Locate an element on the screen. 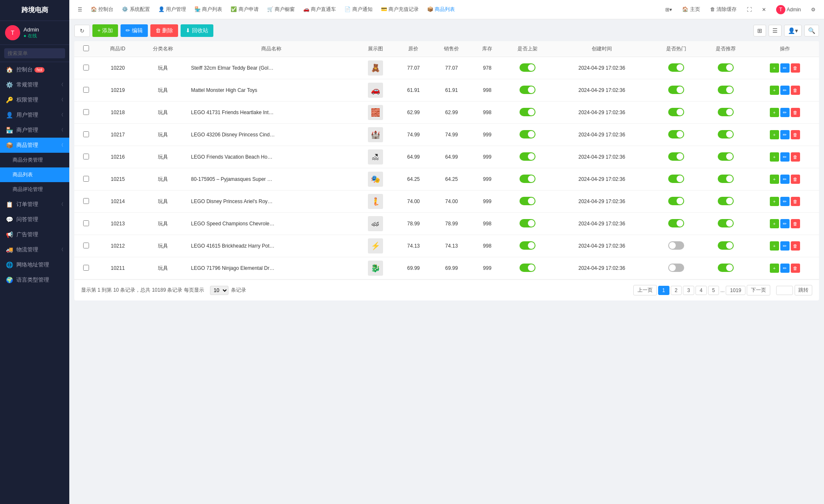 Image resolution: width=824 pixels, height=504 pixels. nav-merchant-notify: 📄 商户通知 is located at coordinates (358, 9).